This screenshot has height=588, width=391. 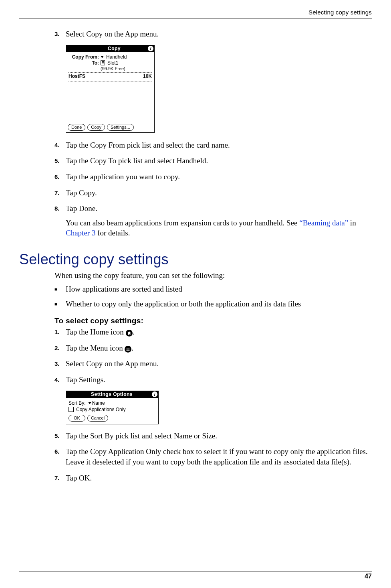 I want to click on app-name: HostFS, so click(x=77, y=76).